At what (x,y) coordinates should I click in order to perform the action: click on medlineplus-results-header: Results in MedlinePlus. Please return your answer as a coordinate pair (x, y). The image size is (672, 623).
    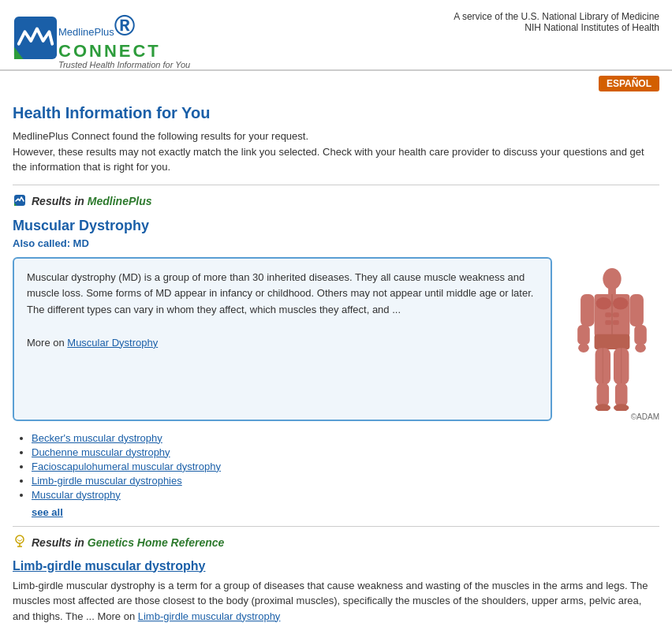
    Looking at the image, I should click on (336, 202).